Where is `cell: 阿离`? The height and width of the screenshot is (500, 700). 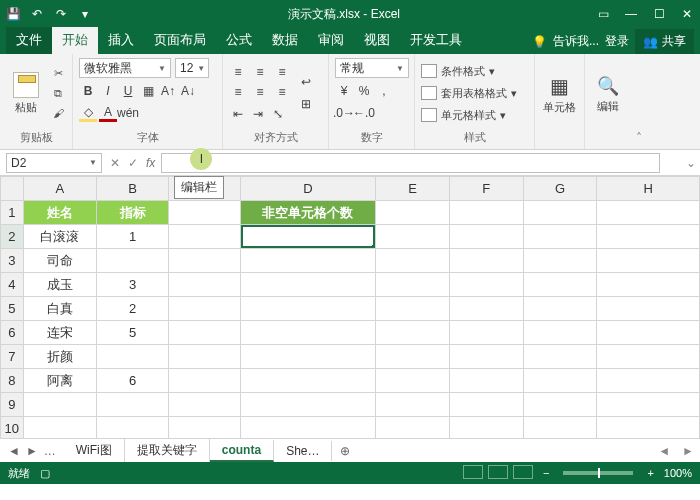 cell: 阿离 is located at coordinates (60, 381).